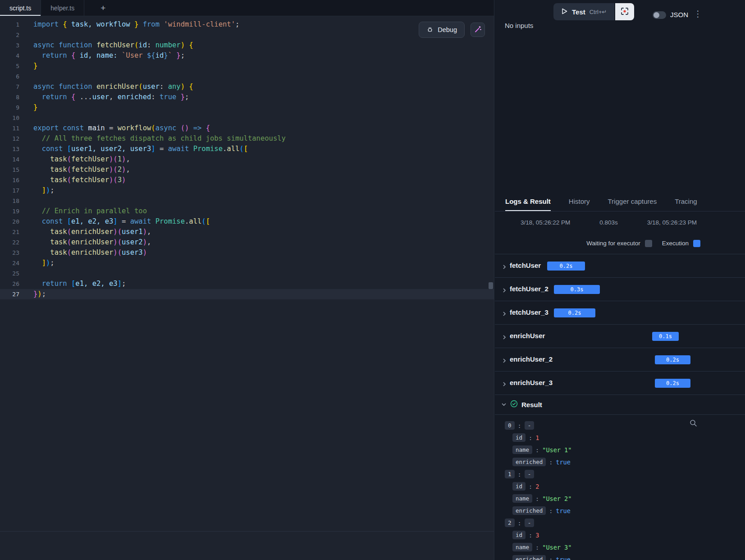 The image size is (745, 560). What do you see at coordinates (530, 438) in the screenshot?
I see `colon: :` at bounding box center [530, 438].